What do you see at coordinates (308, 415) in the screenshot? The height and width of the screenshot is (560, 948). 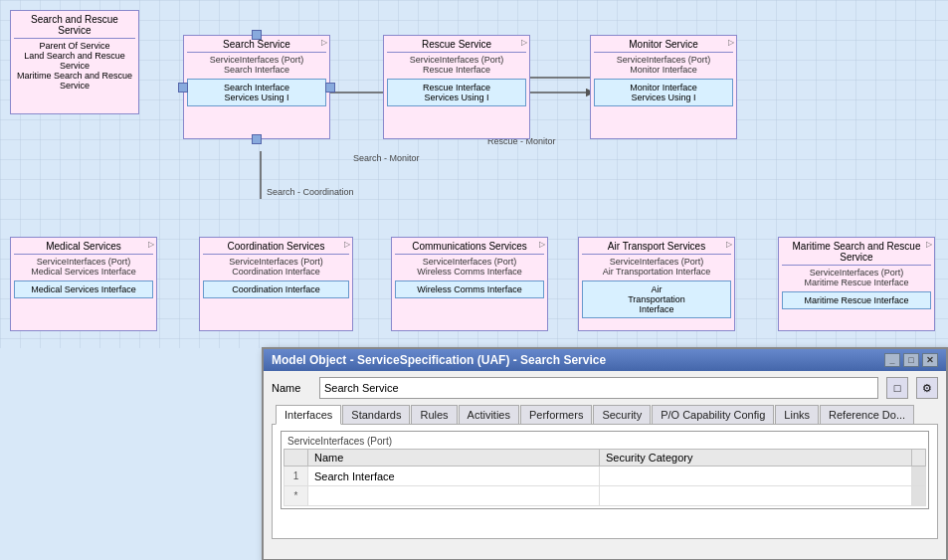 I see `tab-interfaces: Interfaces` at bounding box center [308, 415].